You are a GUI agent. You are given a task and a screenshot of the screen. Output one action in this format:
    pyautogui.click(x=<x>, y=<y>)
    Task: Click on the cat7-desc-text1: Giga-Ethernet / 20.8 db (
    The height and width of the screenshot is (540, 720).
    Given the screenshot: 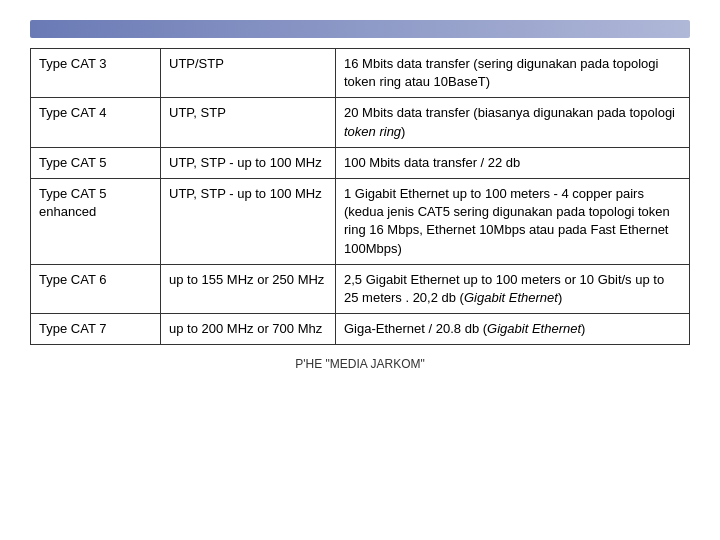 What is the action you would take?
    pyautogui.click(x=416, y=328)
    